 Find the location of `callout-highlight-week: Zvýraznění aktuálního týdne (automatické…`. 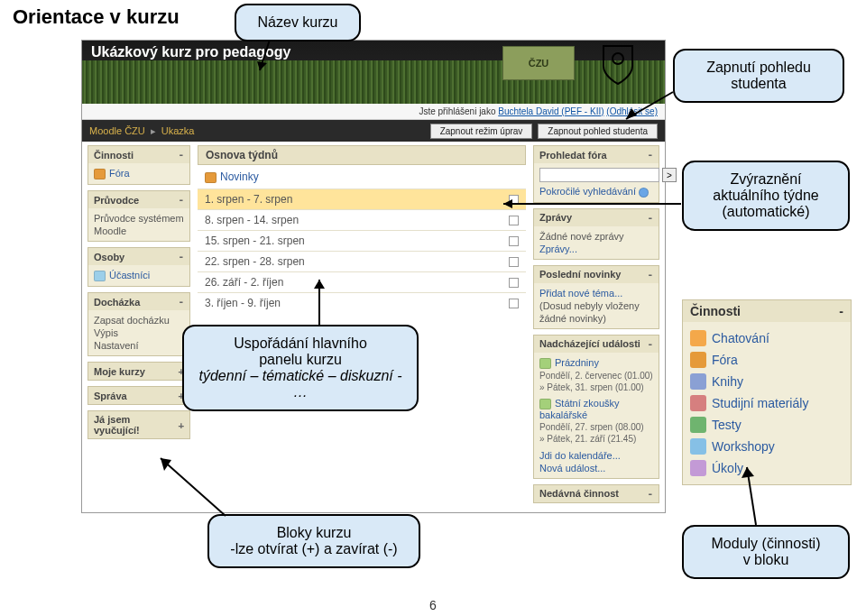

callout-highlight-week: Zvýraznění aktuálního týdne (automatické… is located at coordinates (766, 196).